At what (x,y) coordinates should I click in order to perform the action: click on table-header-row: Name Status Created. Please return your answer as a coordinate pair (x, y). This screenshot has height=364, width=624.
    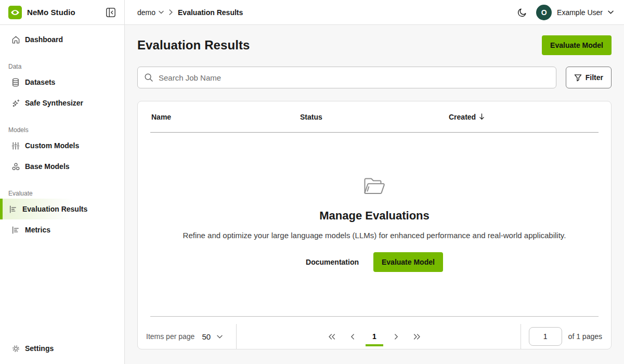
    Looking at the image, I should click on (374, 117).